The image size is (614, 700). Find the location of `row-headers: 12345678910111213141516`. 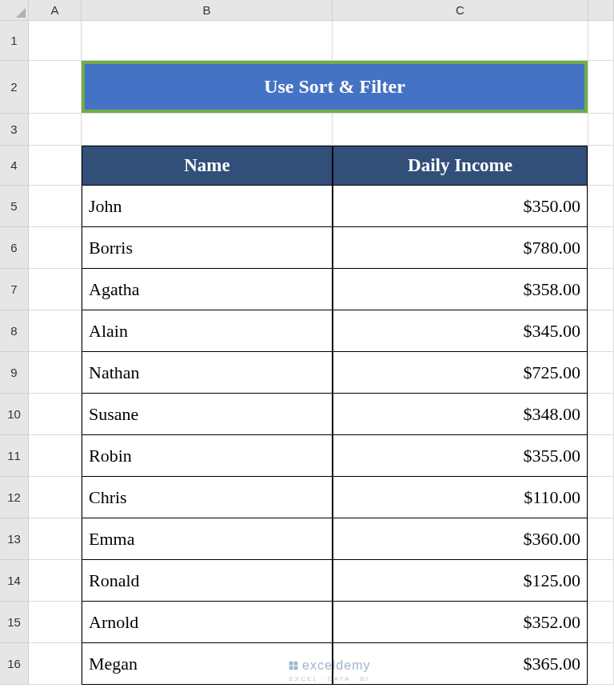

row-headers: 12345678910111213141516 is located at coordinates (14, 353).